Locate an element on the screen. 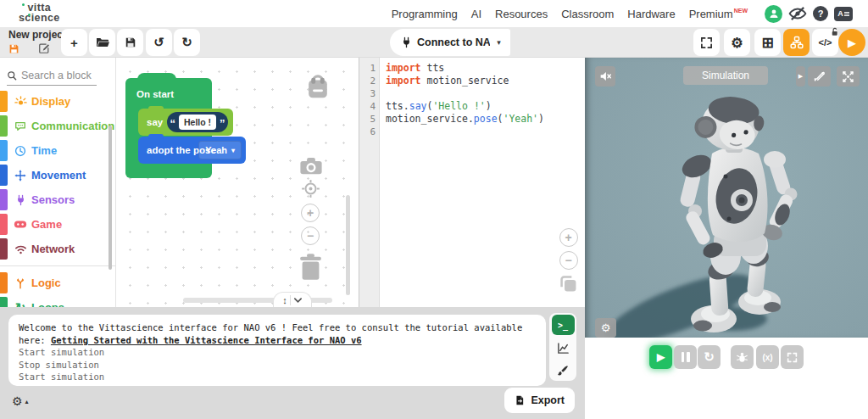 This screenshot has width=868, height=419. nav-item-ai: AI is located at coordinates (476, 14).